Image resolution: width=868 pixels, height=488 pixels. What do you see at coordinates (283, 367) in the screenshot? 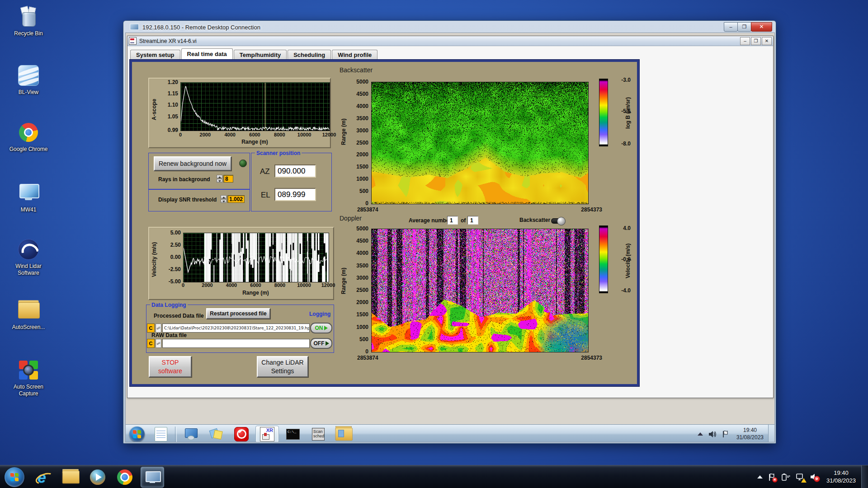
I see `change-lidar-settings-button: Change LiDAR Settings` at bounding box center [283, 367].